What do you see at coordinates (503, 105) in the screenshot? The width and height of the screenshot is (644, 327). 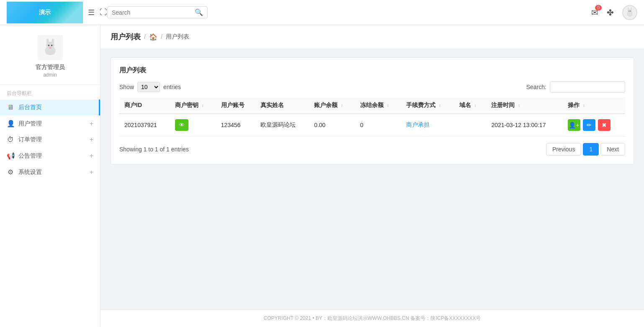 I see `col-reg-time-label: 注册时间` at bounding box center [503, 105].